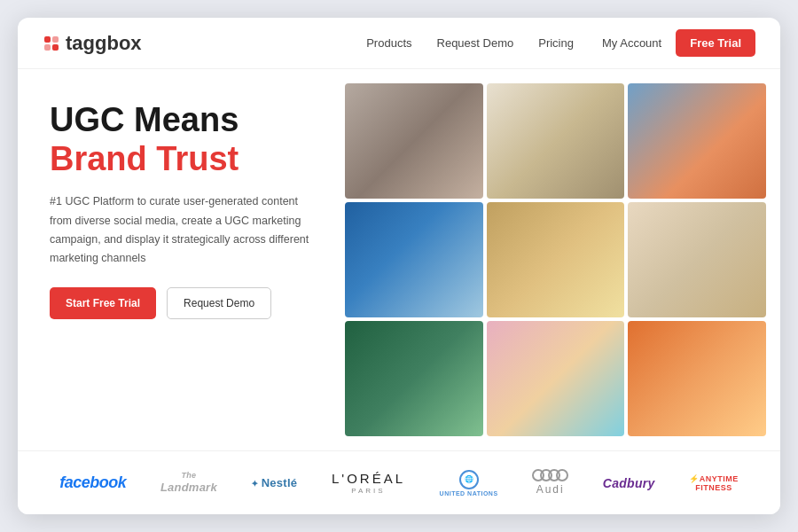 The width and height of the screenshot is (798, 532). What do you see at coordinates (556, 43) in the screenshot?
I see `nav-pricing: Pricing` at bounding box center [556, 43].